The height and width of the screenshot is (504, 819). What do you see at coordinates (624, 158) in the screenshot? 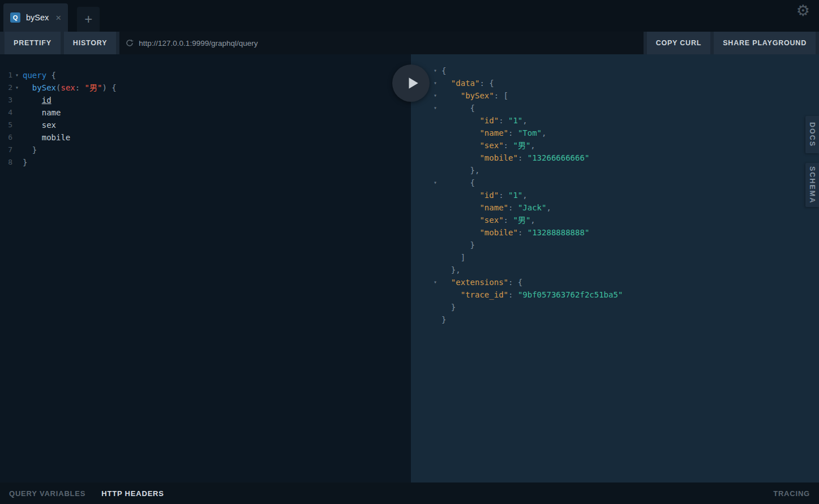
I see `code-line: "mobile": "13266666666"` at bounding box center [624, 158].